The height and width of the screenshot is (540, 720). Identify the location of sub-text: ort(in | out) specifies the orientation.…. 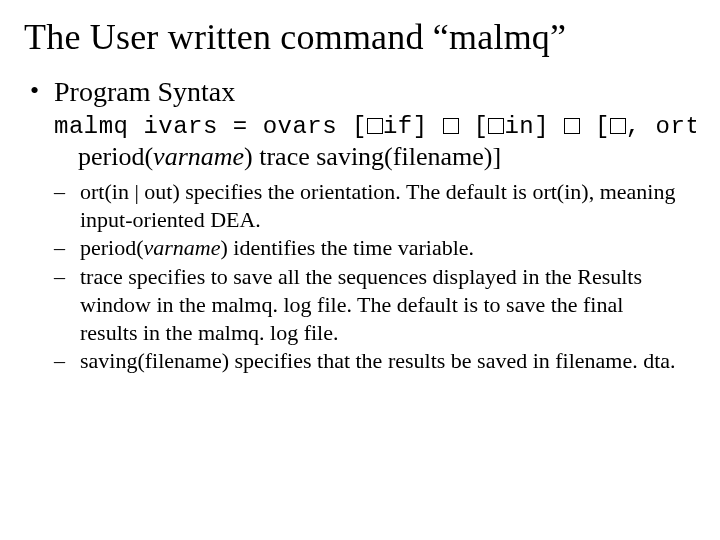
(380, 206).